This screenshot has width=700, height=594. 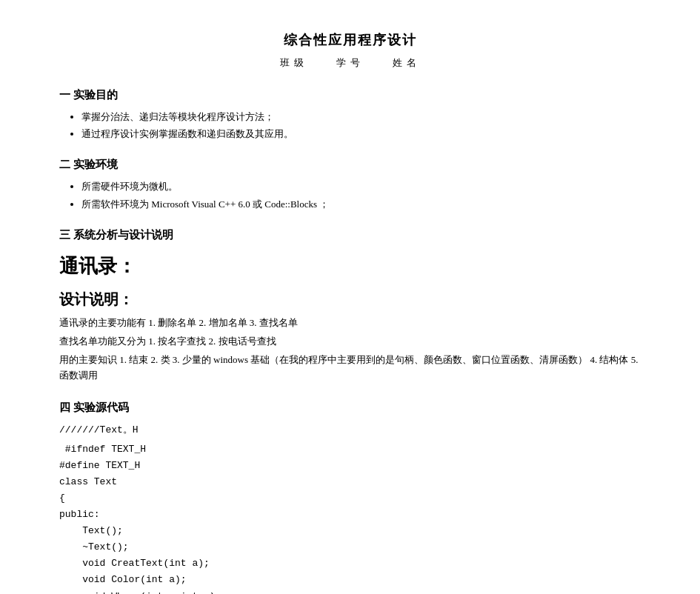 What do you see at coordinates (350, 564) in the screenshot?
I see `code-line-9: void CreatText(int a);` at bounding box center [350, 564].